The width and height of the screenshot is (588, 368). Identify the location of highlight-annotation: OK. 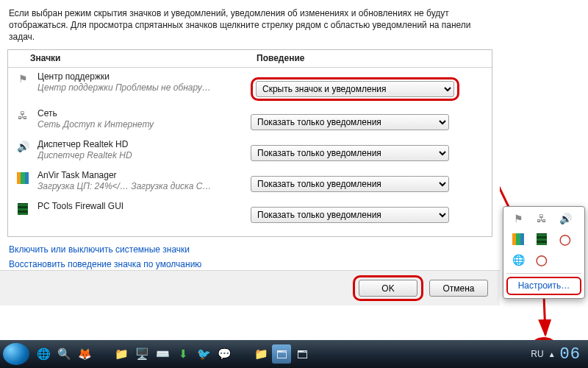
(388, 289).